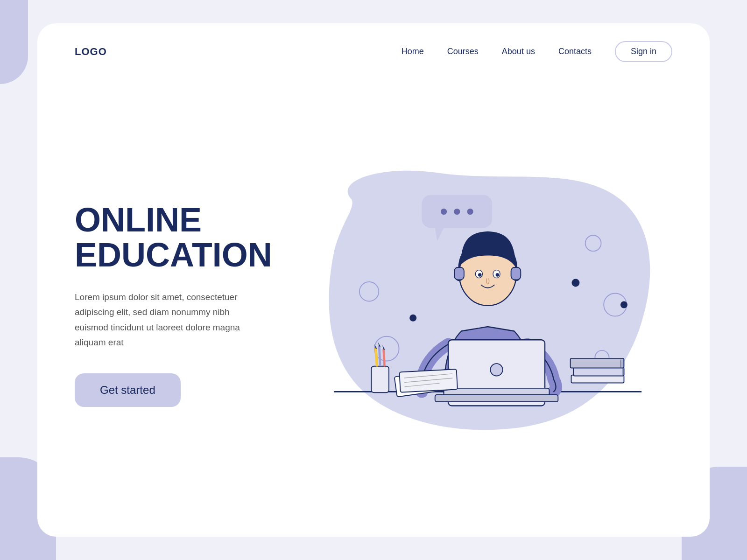 The image size is (747, 560). What do you see at coordinates (413, 51) in the screenshot?
I see `nav-home: Home` at bounding box center [413, 51].